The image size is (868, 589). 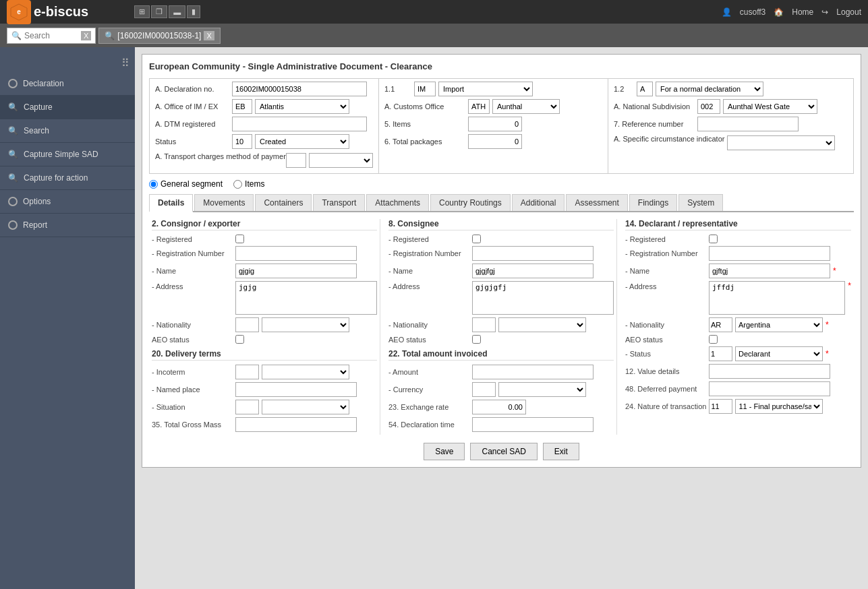 What do you see at coordinates (803, 12) in the screenshot?
I see `home-link: Home` at bounding box center [803, 12].